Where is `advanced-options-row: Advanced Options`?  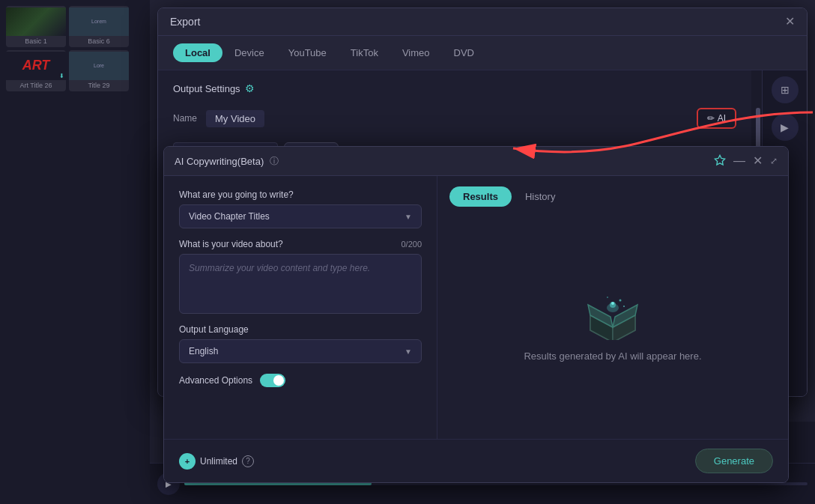
advanced-options-row: Advanced Options is located at coordinates (300, 380).